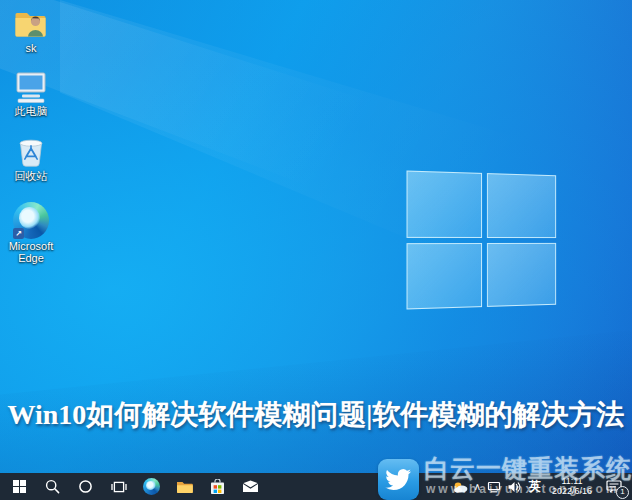 Image resolution: width=632 pixels, height=500 pixels. I want to click on taskbar-pinned-apps, so click(134, 486).